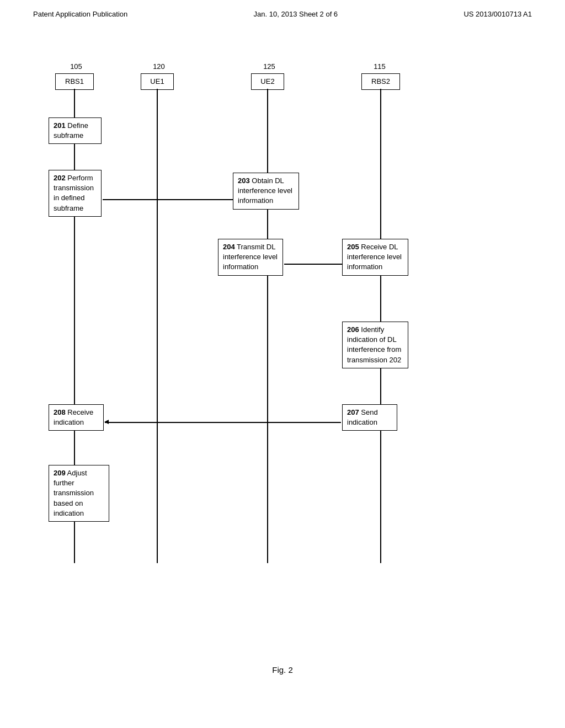 The width and height of the screenshot is (565, 728). What do you see at coordinates (157, 326) in the screenshot?
I see `vline-ue1` at bounding box center [157, 326].